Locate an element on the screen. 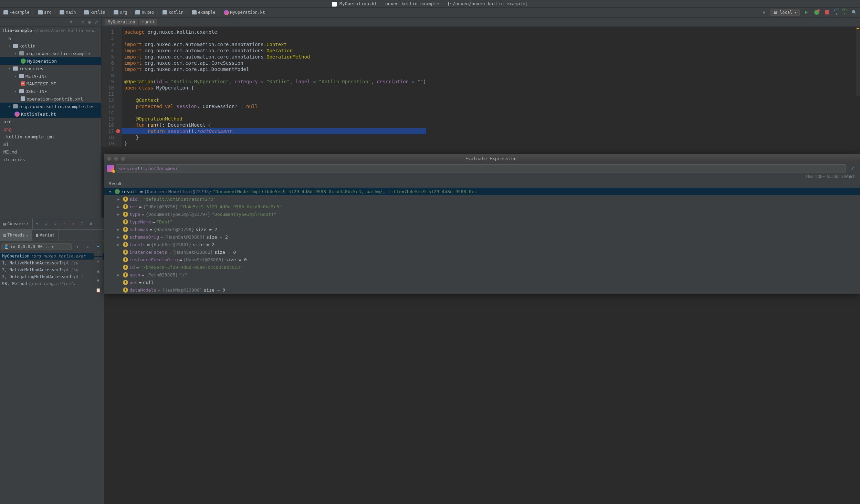 Image resolution: width=860 pixels, height=504 pixels. zoom-window-button is located at coordinates (123, 159).